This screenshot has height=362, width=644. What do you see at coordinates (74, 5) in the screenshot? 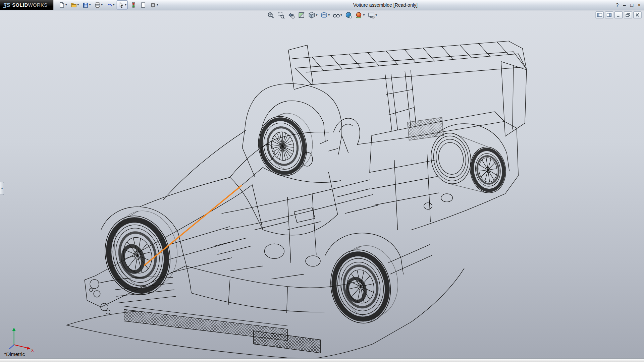
I see `open-button: ▾` at bounding box center [74, 5].